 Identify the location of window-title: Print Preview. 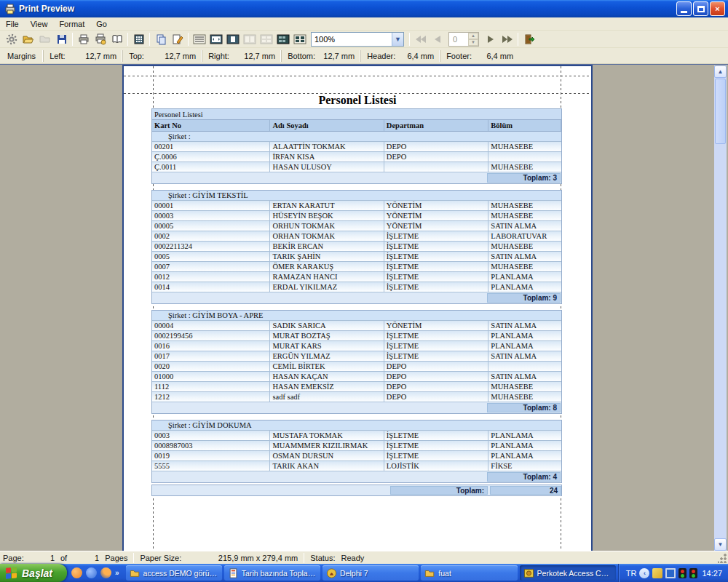
(347, 9).